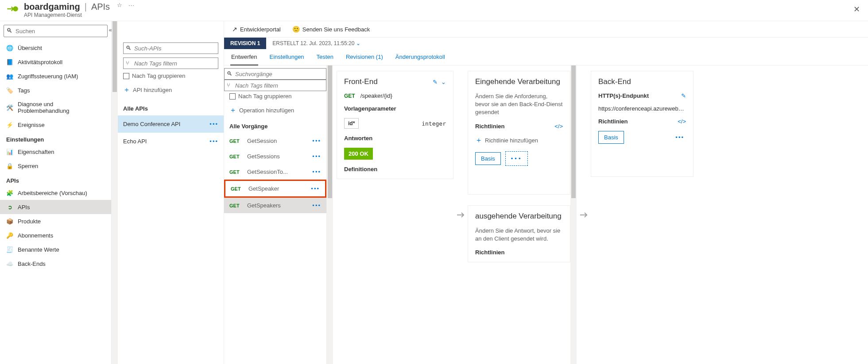 The height and width of the screenshot is (364, 868). What do you see at coordinates (56, 90) in the screenshot?
I see `nav-tags: 🏷️Tags` at bounding box center [56, 90].